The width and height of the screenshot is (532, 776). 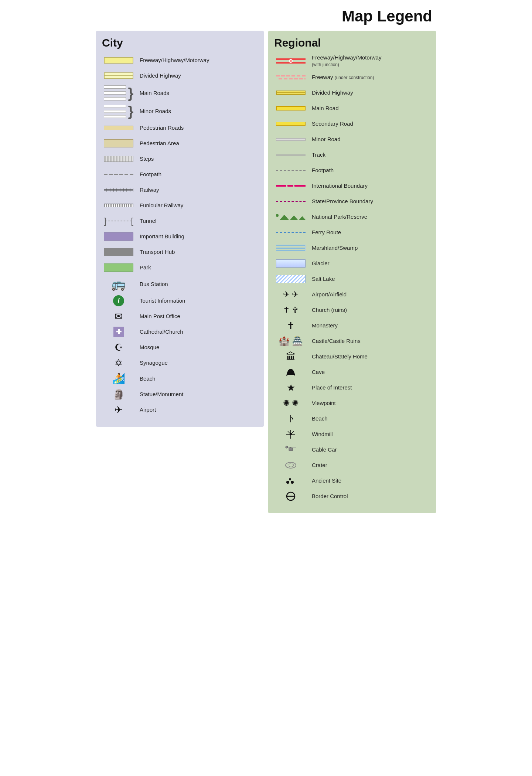 I want to click on list-item: Border Control, so click(x=352, y=496).